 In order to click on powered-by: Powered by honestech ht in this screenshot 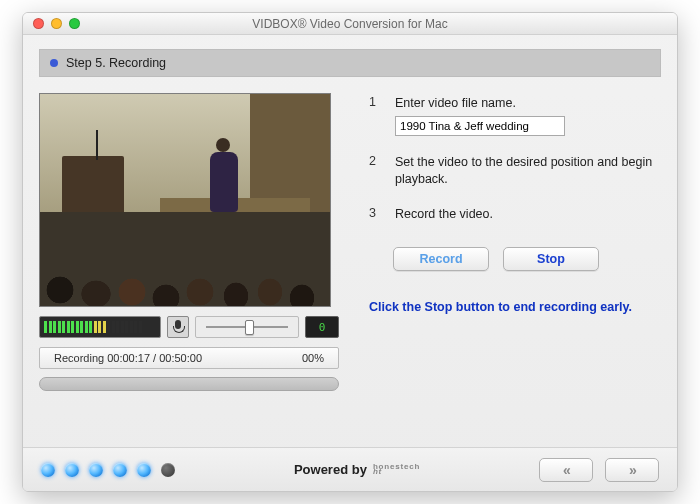, I will do `click(357, 470)`.